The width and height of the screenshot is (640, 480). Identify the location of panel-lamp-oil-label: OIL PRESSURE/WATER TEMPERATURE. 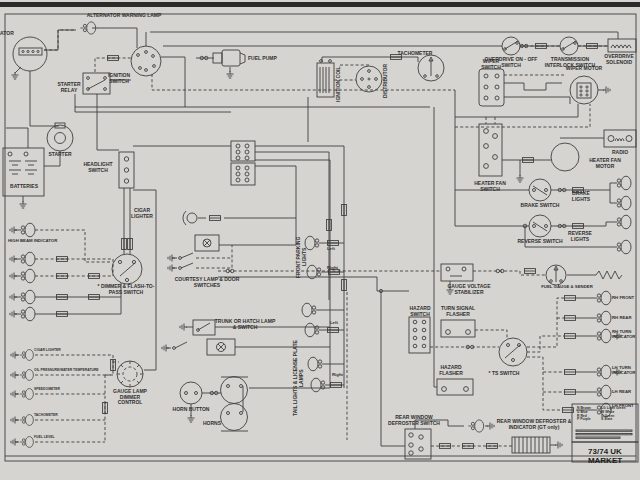
(66, 371).